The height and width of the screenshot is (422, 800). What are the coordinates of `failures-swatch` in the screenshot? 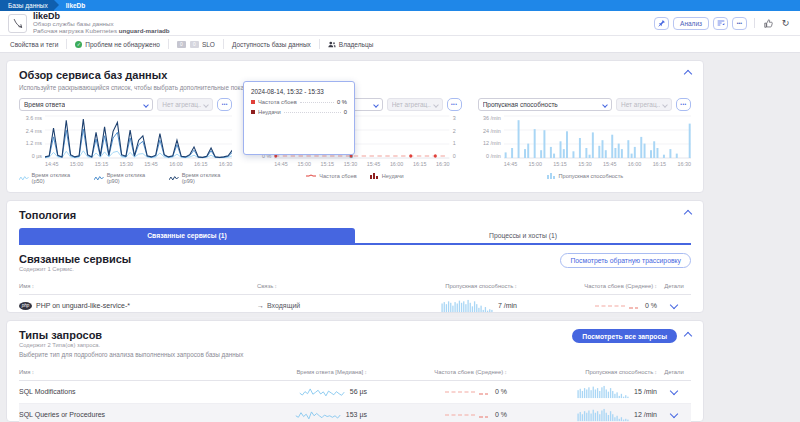 It's located at (253, 112).